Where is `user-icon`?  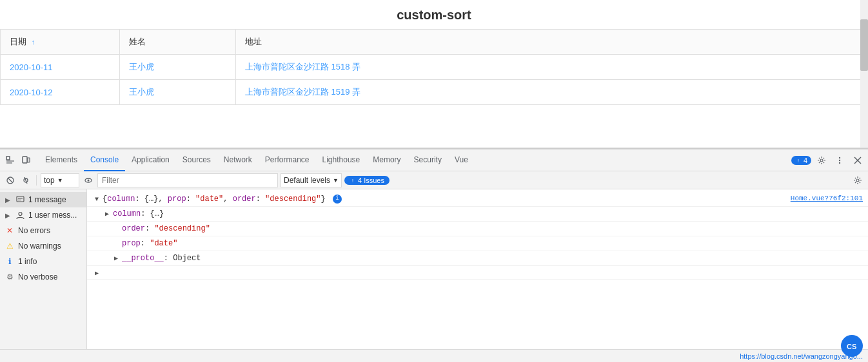
user-icon is located at coordinates (20, 215).